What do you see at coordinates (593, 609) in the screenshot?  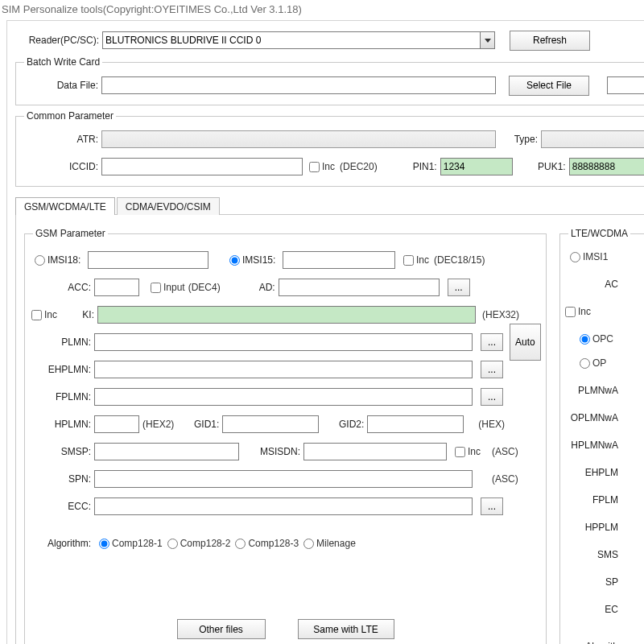 I see `lte-ec-label: EC` at bounding box center [593, 609].